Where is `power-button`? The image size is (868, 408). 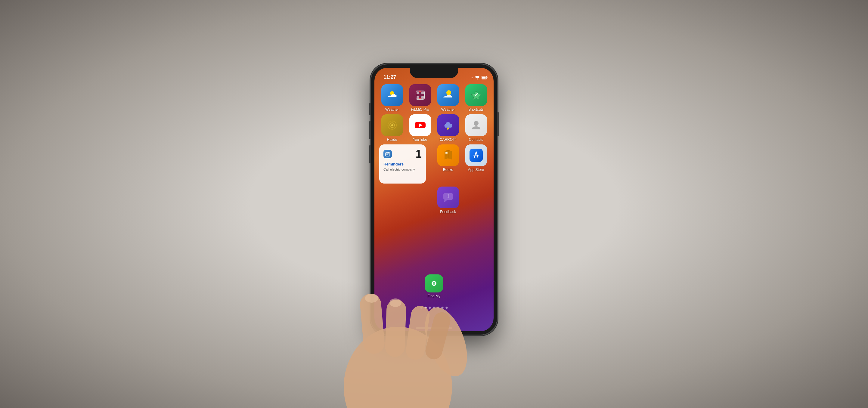
power-button is located at coordinates (498, 124).